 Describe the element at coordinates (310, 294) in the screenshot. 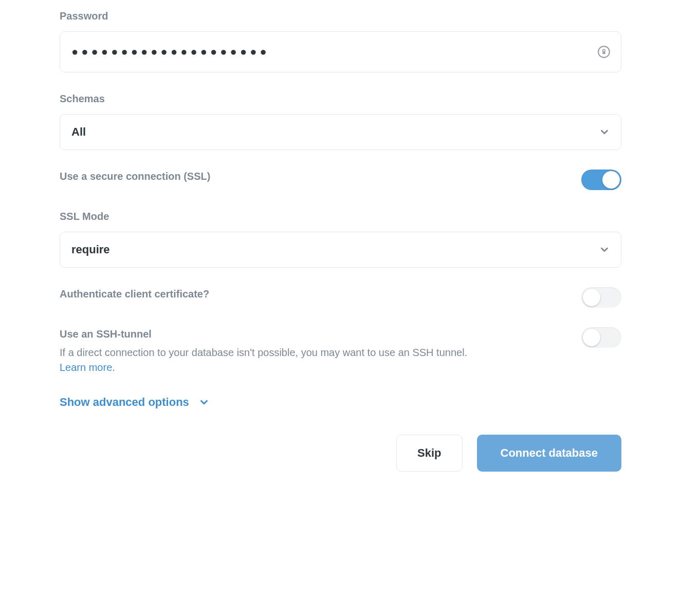

I see `auth-client-cert-label: Authenticate client certificate?` at that location.